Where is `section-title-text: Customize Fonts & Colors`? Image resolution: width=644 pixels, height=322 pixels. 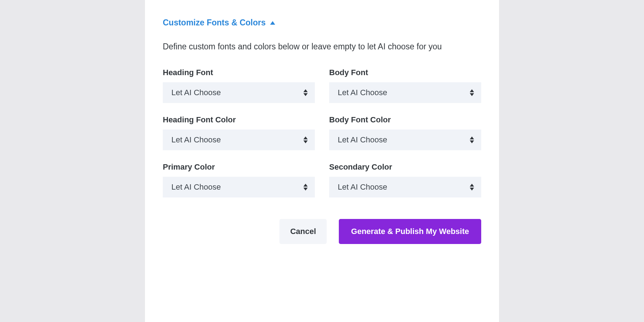 section-title-text: Customize Fonts & Colors is located at coordinates (214, 23).